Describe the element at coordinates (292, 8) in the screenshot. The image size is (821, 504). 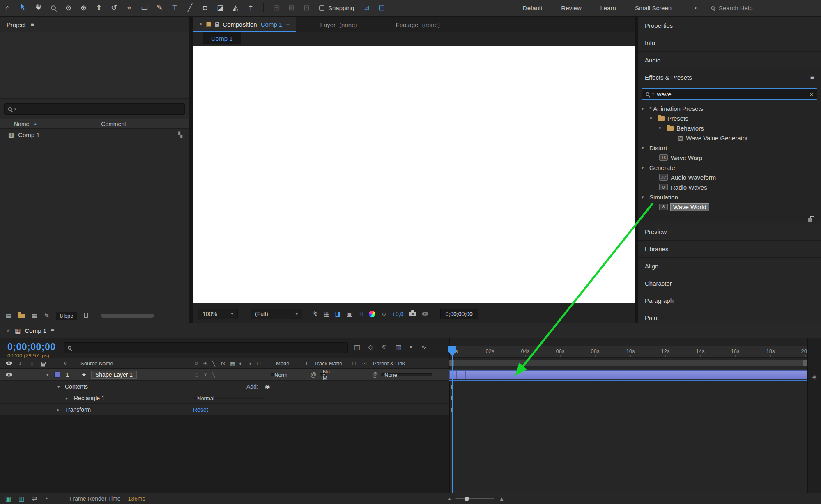
I see `world-axis-mode-button: ⊠` at that location.